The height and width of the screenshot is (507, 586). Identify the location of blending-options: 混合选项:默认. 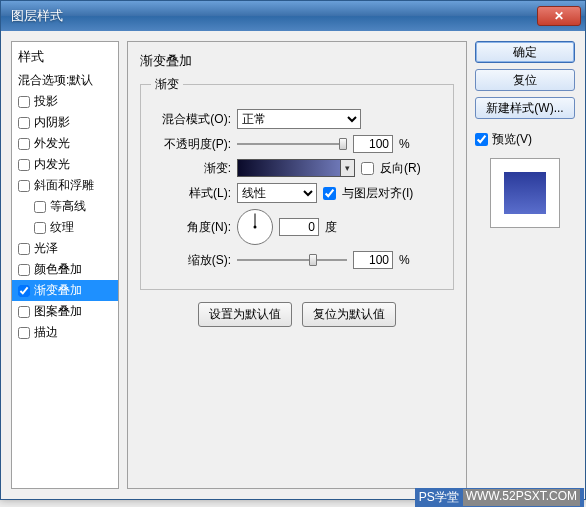
(65, 80).